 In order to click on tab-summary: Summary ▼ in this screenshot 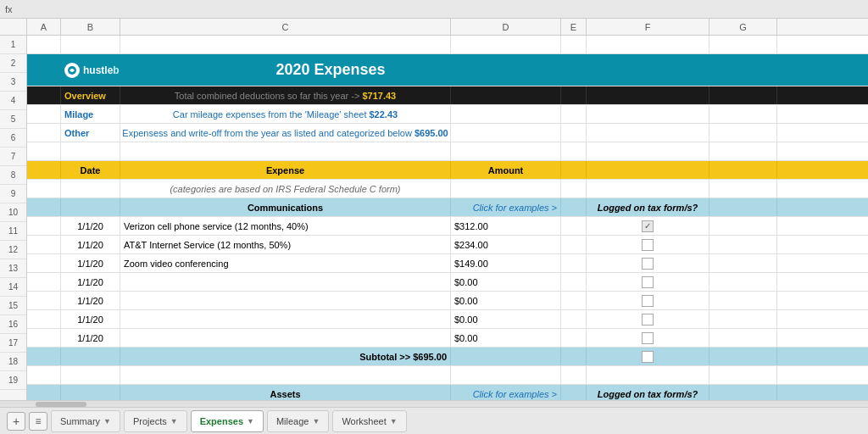, I will do `click(86, 421)`.